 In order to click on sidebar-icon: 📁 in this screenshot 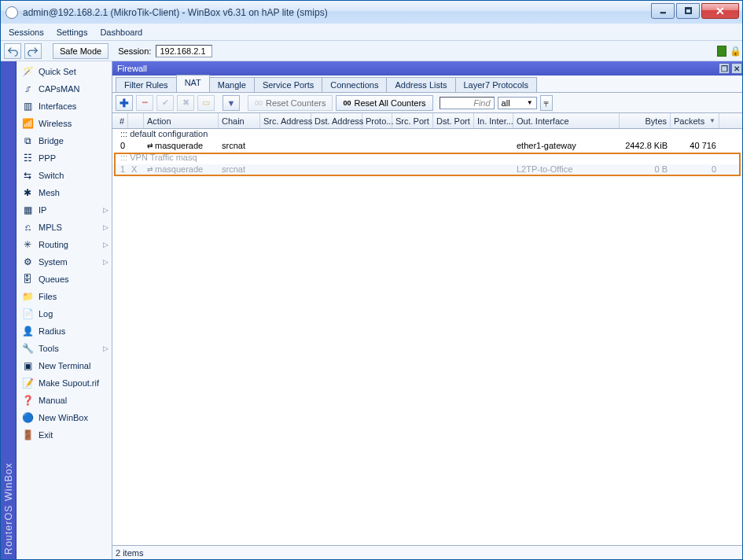, I will do `click(28, 297)`.